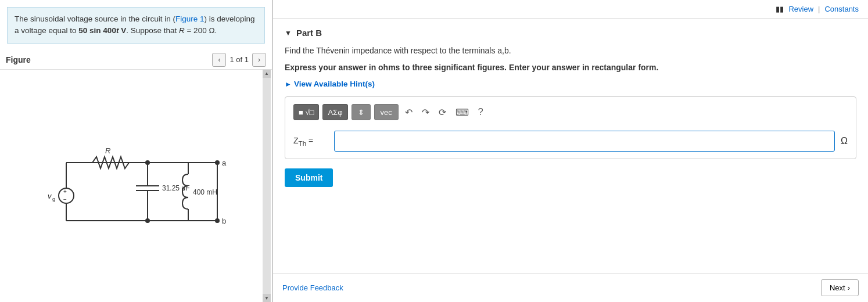 This screenshot has height=302, width=868. Describe the element at coordinates (259, 60) in the screenshot. I see `next-figure-button: ›` at that location.